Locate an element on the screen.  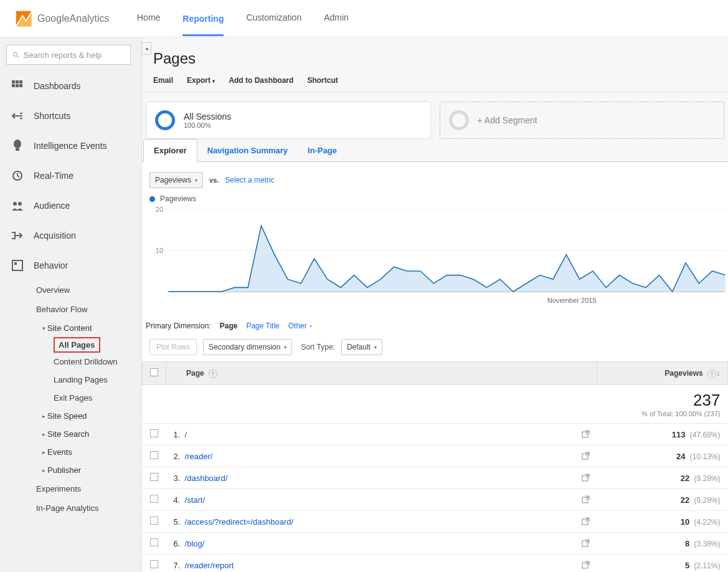
select-metric-link: Select a metric is located at coordinates (249, 180).